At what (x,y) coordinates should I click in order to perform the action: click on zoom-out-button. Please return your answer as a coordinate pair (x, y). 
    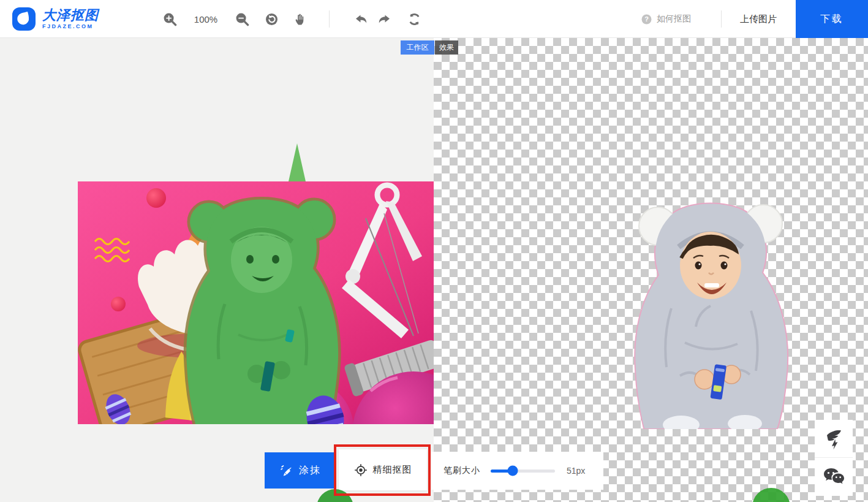
    Looking at the image, I should click on (242, 19).